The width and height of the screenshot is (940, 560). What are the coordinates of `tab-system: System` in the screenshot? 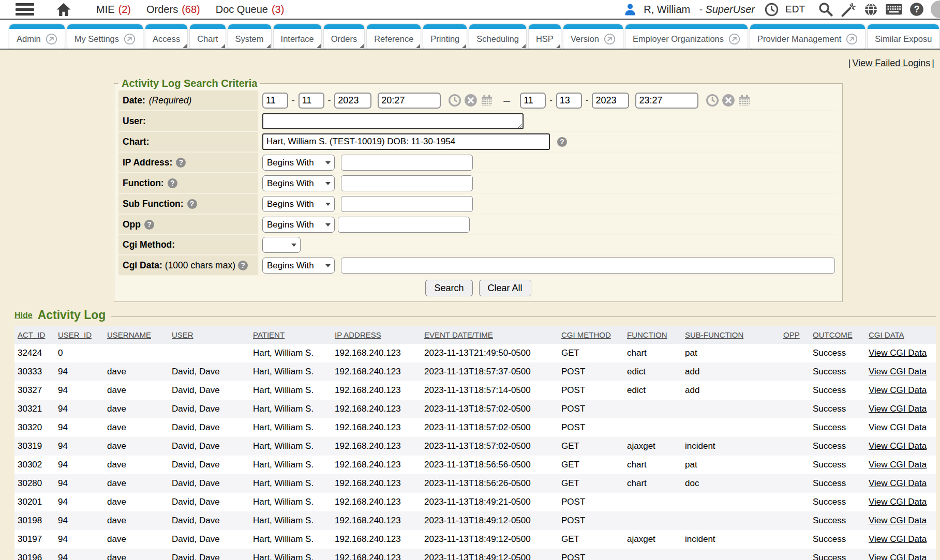 It's located at (249, 36).